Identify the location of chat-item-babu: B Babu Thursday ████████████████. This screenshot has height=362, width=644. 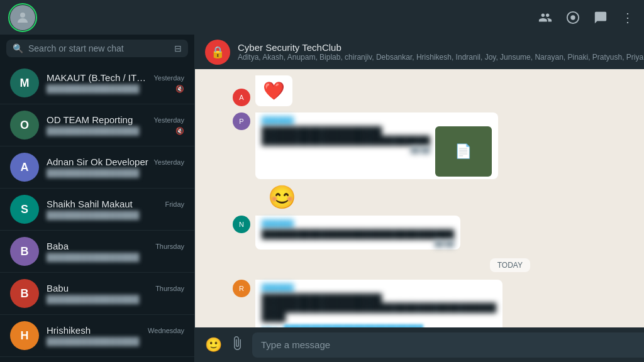
(97, 294).